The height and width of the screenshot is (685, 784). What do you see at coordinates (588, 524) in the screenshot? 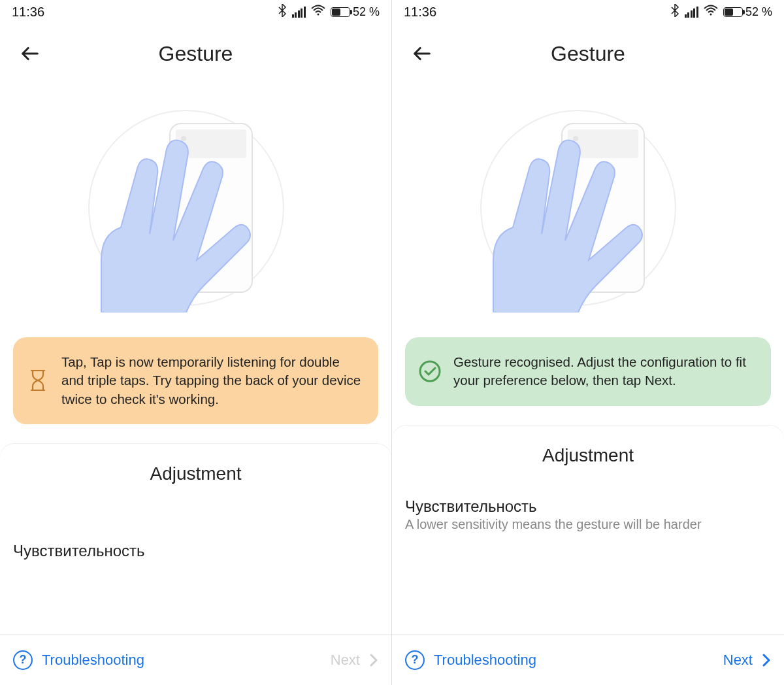
I see `sensitivity-description: A lower sensitivity means the gesture wi…` at bounding box center [588, 524].